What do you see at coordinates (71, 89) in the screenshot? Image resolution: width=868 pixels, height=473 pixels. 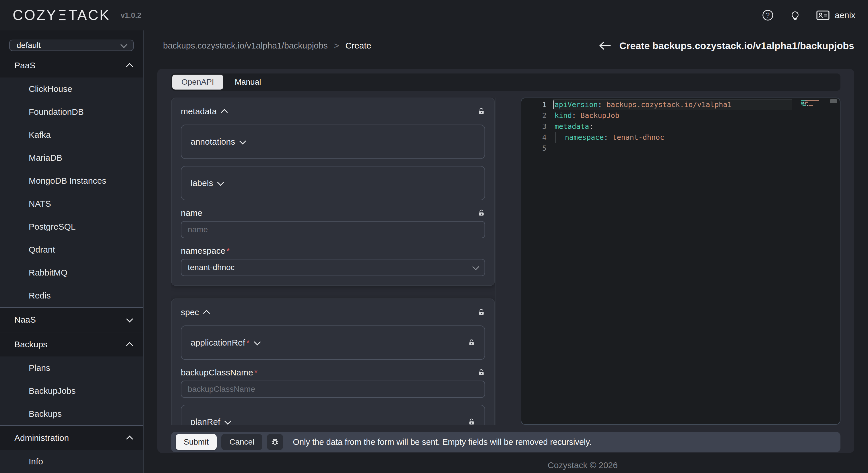 I see `sidebar-item-clickhouse: ClickHouse` at bounding box center [71, 89].